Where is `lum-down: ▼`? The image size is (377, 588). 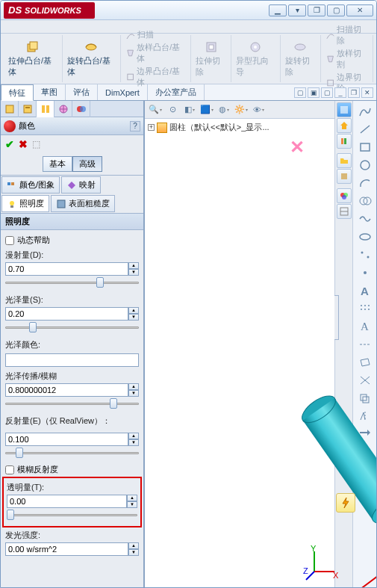
lum-down: ▼ is located at coordinates (134, 553).